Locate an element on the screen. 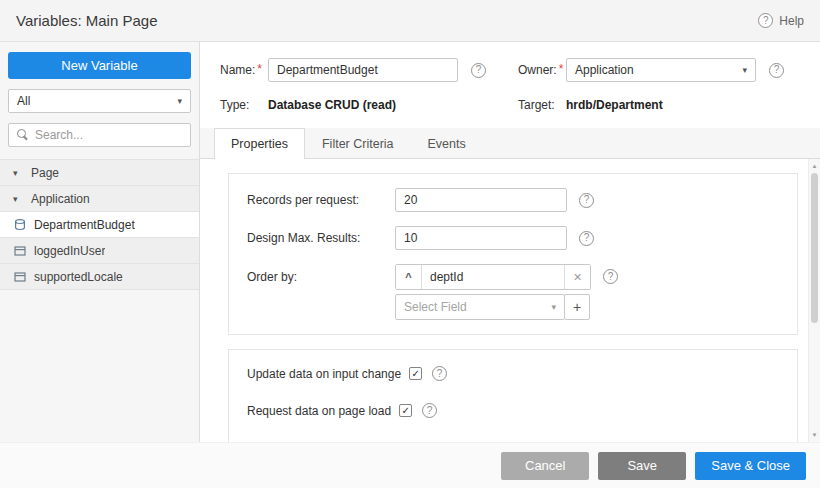 The image size is (820, 488). add-field-button: + is located at coordinates (577, 307).